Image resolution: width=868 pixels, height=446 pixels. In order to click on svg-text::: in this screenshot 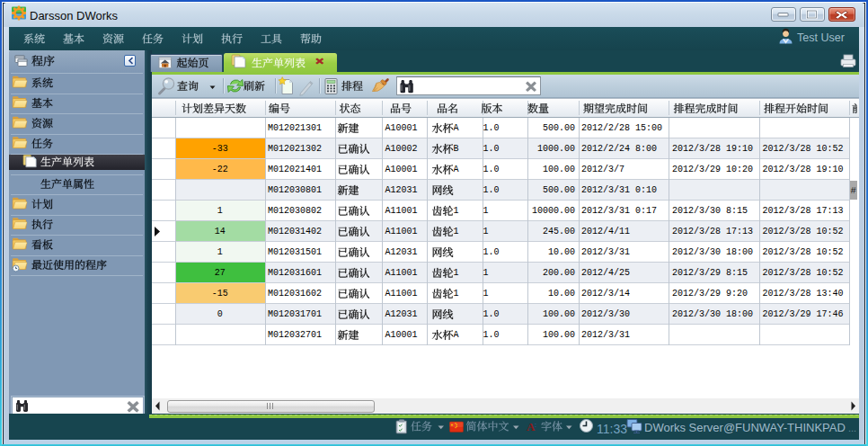, I will do `click(536, 424)`.